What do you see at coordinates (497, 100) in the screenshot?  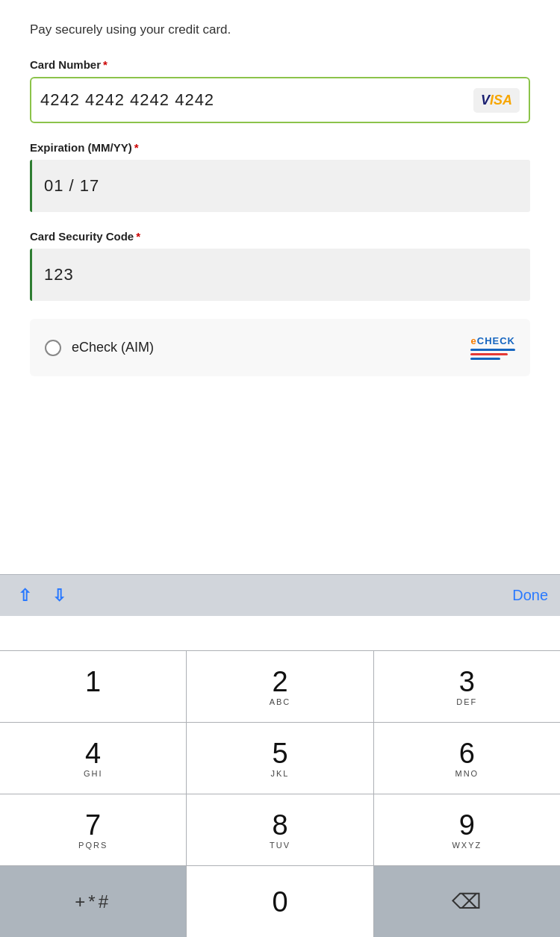 I see `visa-badge: VISA` at bounding box center [497, 100].